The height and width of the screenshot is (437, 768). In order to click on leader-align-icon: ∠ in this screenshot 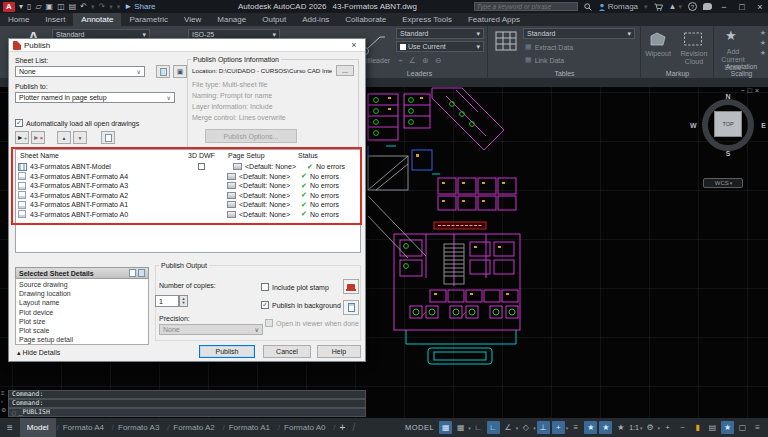, I will do `click(412, 60)`.